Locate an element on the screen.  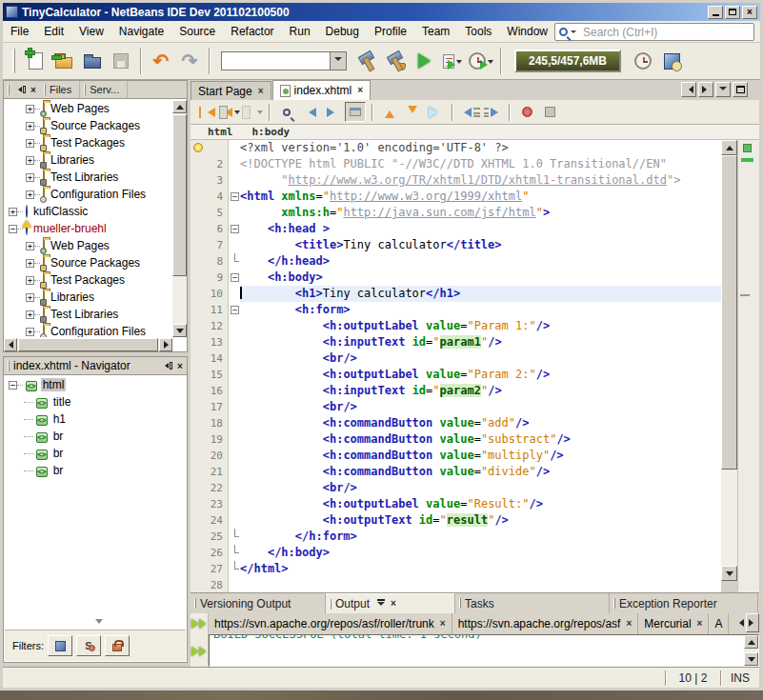
toolbar-grip is located at coordinates (13, 61).